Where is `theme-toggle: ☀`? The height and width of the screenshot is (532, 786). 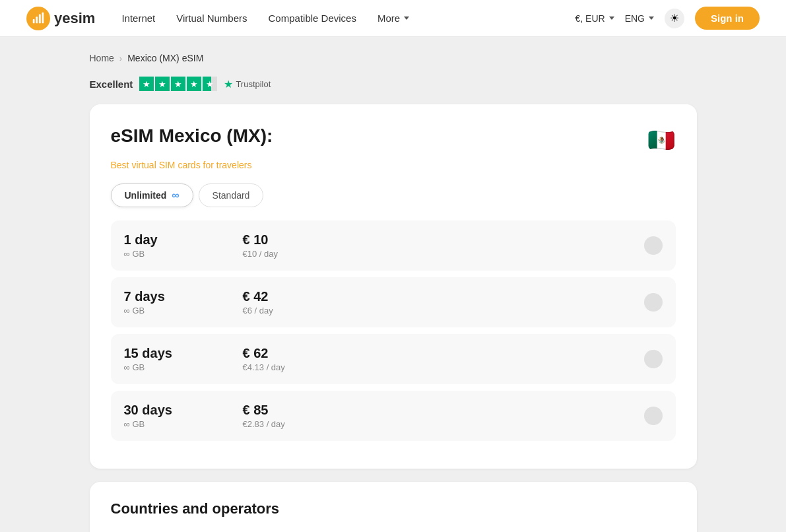 theme-toggle: ☀ is located at coordinates (674, 18).